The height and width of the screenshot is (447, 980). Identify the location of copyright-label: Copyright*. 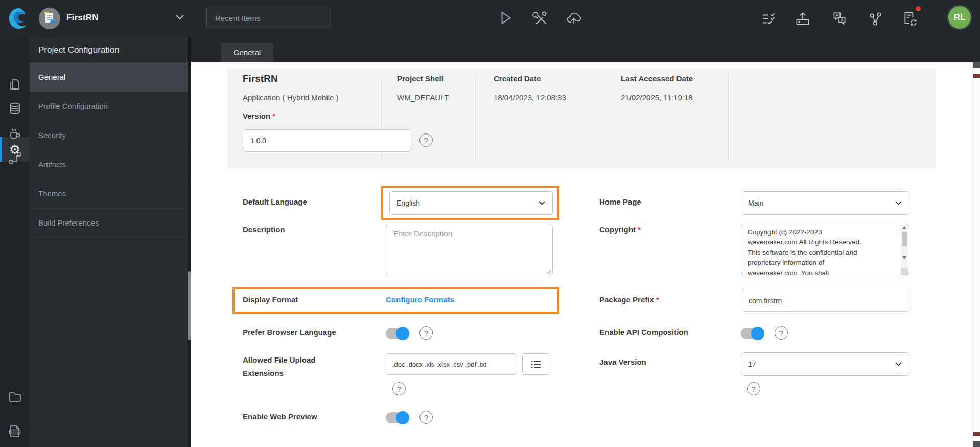
(620, 229).